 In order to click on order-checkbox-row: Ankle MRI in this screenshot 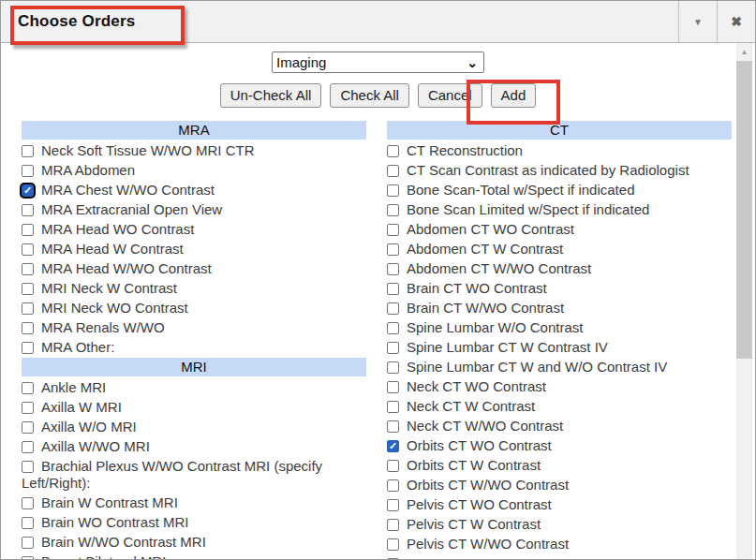, I will do `click(194, 388)`.